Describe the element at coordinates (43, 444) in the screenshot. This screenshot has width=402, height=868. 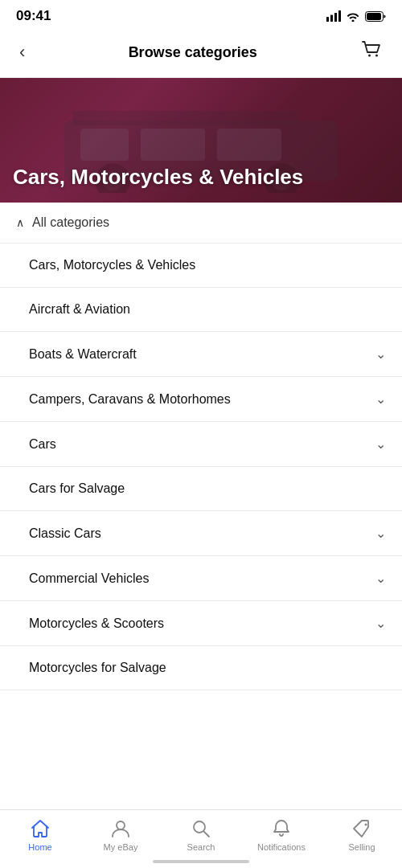
I see `category-item-label: Cars` at that location.